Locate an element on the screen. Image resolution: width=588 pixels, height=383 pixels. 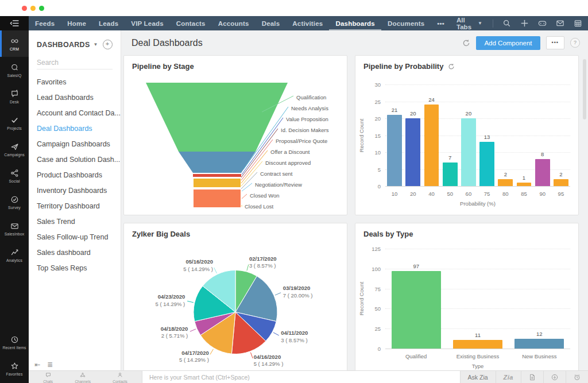
add-component-button: Add Component is located at coordinates (508, 43).